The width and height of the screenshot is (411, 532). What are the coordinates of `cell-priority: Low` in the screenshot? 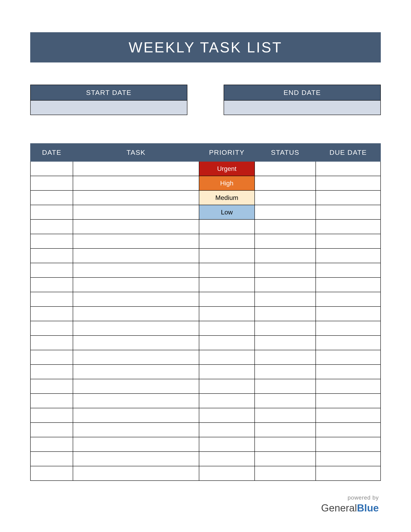 It's located at (227, 212).